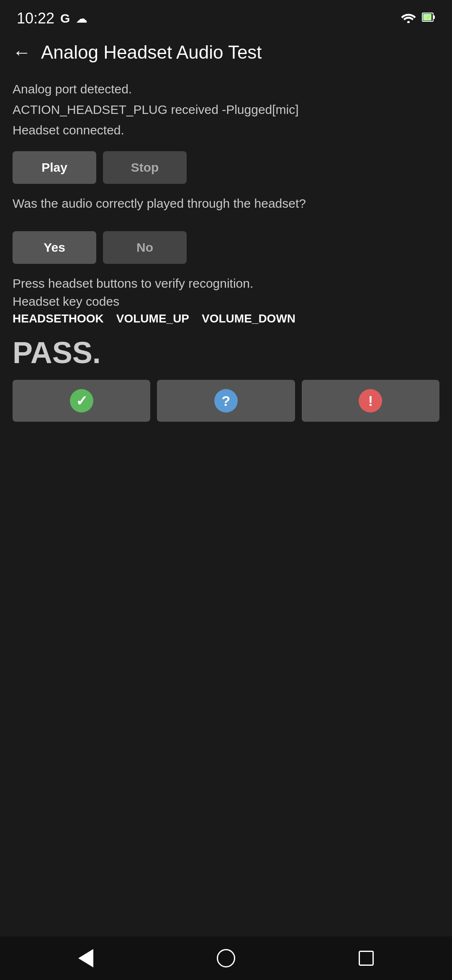  What do you see at coordinates (145, 168) in the screenshot?
I see `stop-button: Stop` at bounding box center [145, 168].